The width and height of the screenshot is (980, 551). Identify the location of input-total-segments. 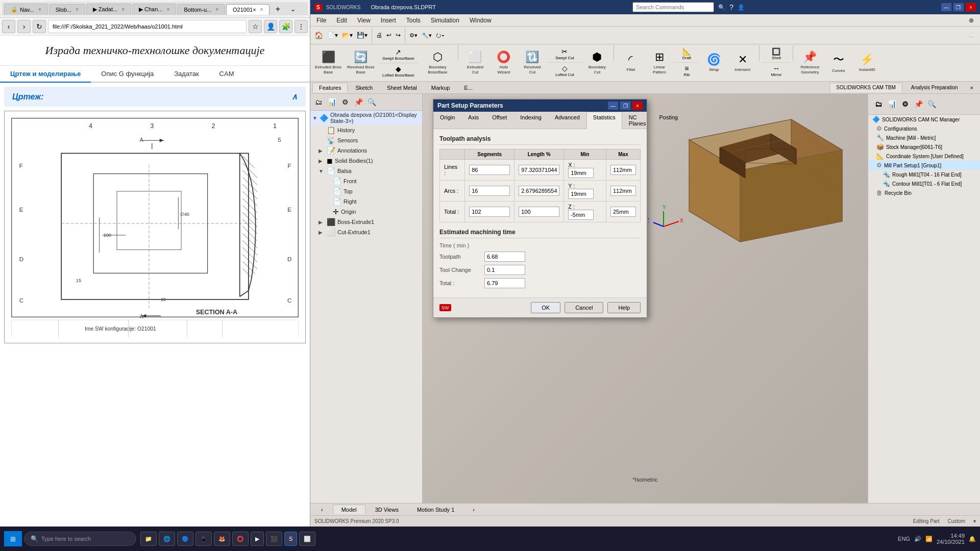
(489, 212).